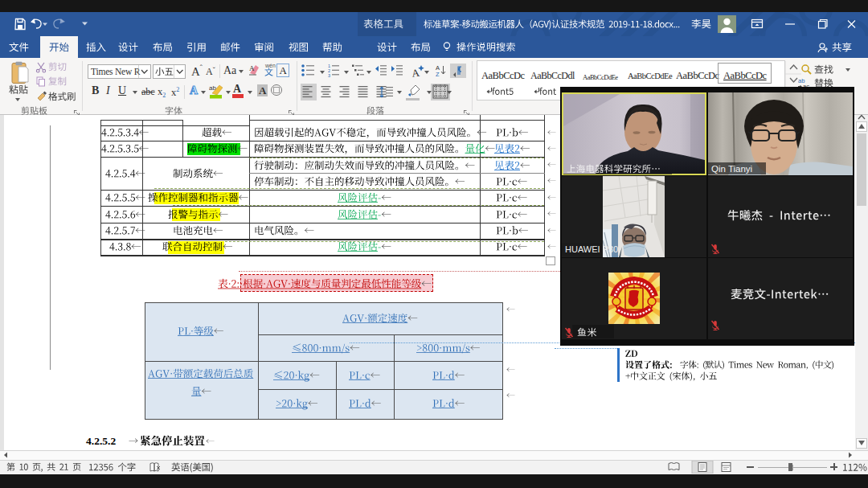  I want to click on svg-text: A, so click(252, 68).